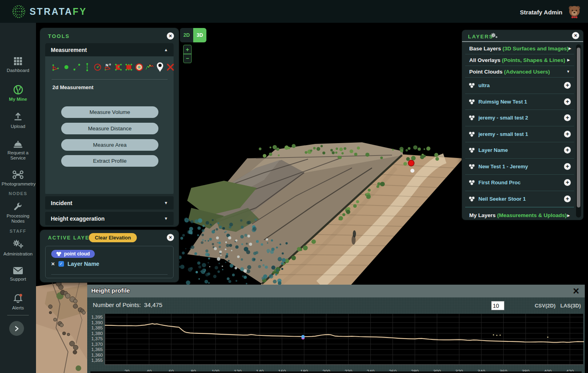 The image size is (588, 373). Describe the element at coordinates (576, 291) in the screenshot. I see `height-profile-close-icon: ×` at that location.